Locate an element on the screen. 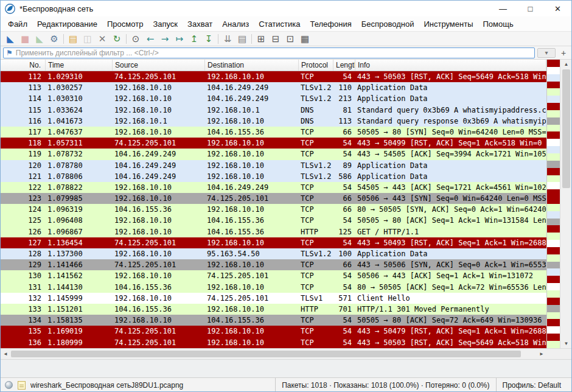  cell-dst: 192.168.10.10 is located at coordinates (252, 177).